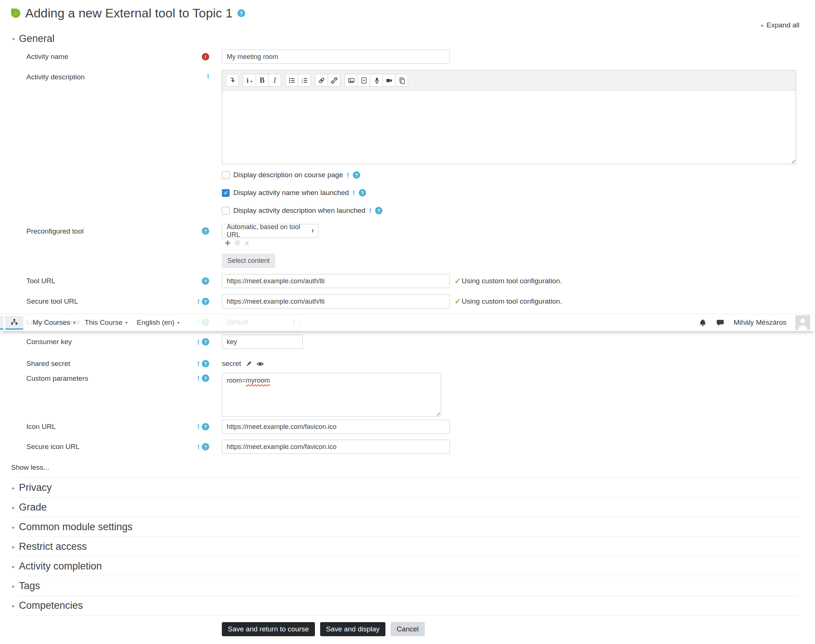 The image size is (815, 644). What do you see at coordinates (275, 80) in the screenshot?
I see `italic-icon` at bounding box center [275, 80].